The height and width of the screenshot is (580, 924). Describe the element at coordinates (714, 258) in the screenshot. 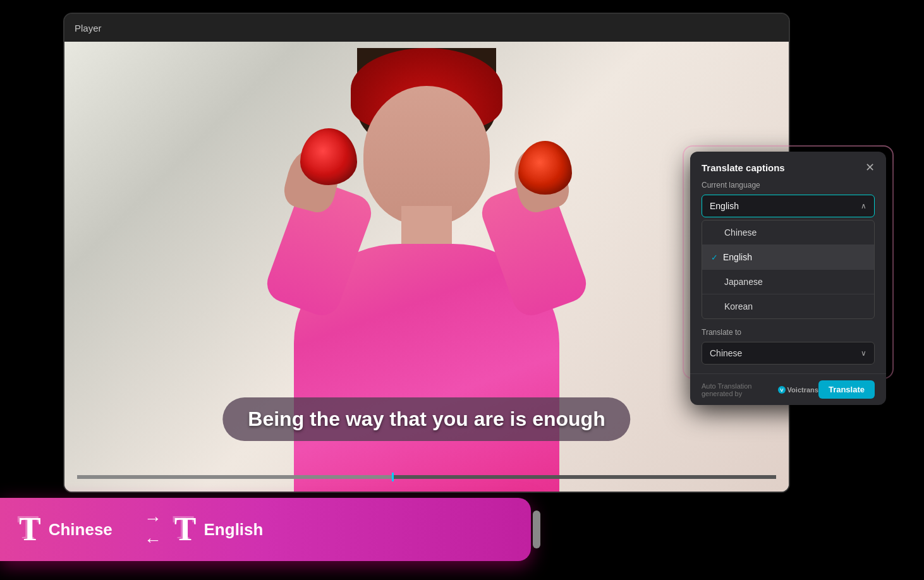

I see `check-icon-english: ✓` at that location.